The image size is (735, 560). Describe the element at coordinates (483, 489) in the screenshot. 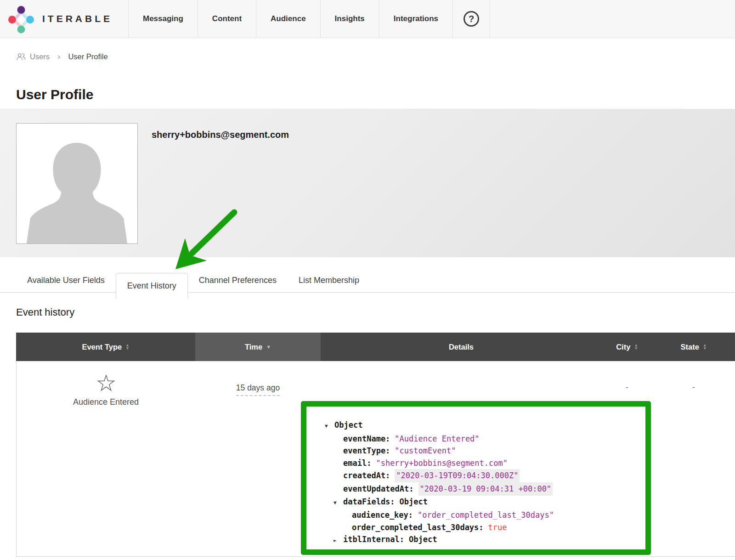

I see `json-line: eventUpdatedAt: "2020-03-19 09:04:31 +00…` at that location.